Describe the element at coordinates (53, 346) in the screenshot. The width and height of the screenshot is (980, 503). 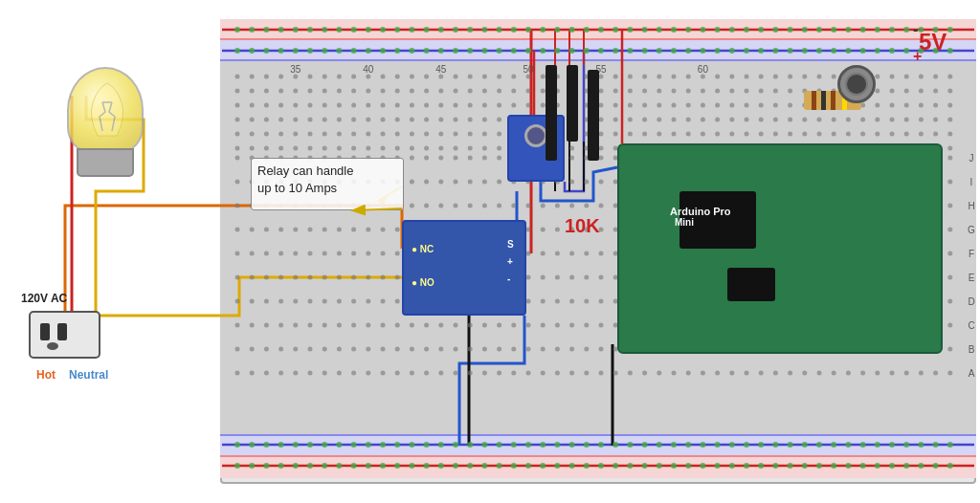
I see `outlet-ground-slot` at that location.